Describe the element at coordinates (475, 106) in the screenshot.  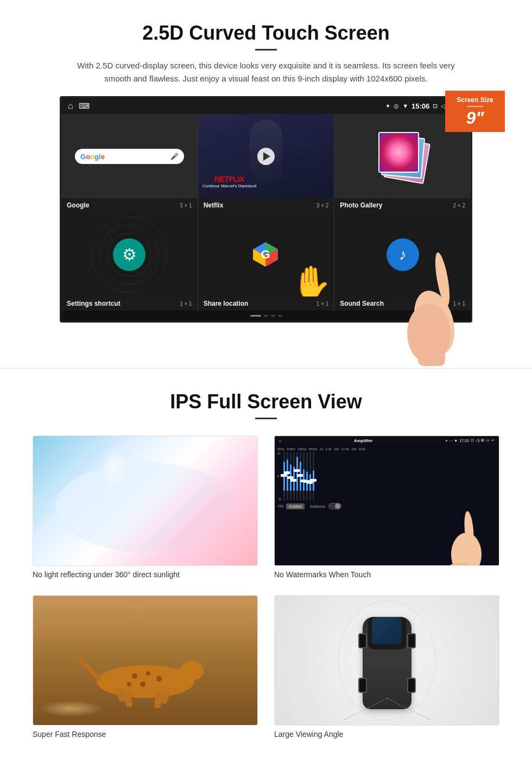
I see `badge-divider` at that location.